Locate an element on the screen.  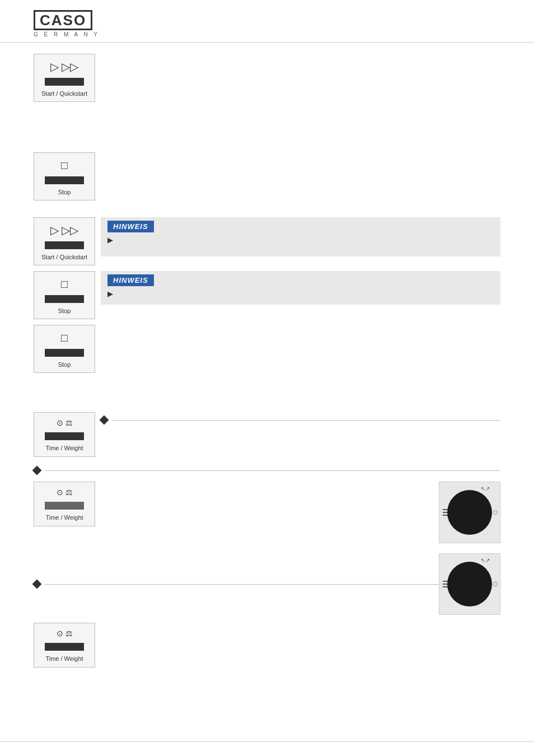
button-bar-decoration is located at coordinates (64, 82).